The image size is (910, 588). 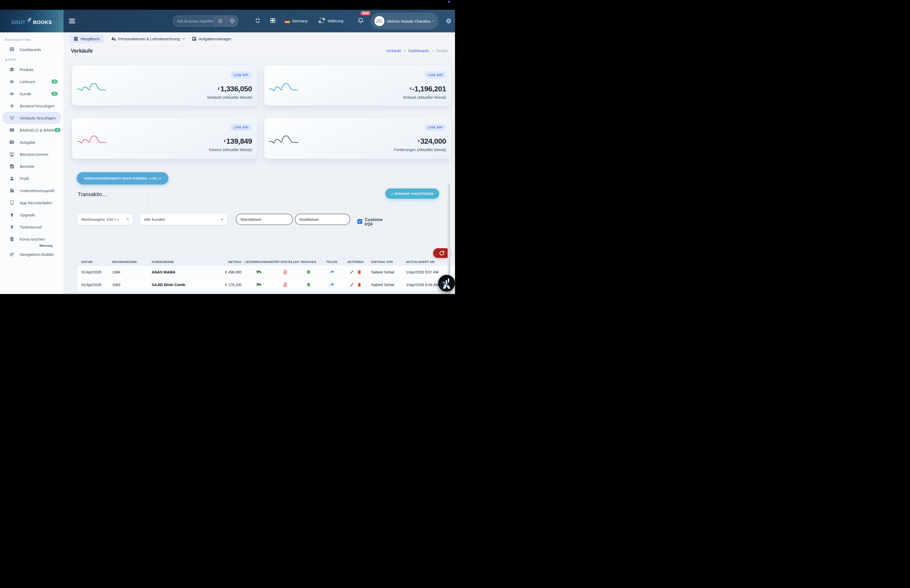 What do you see at coordinates (12, 239) in the screenshot?
I see `delete-account-trash-icon` at bounding box center [12, 239].